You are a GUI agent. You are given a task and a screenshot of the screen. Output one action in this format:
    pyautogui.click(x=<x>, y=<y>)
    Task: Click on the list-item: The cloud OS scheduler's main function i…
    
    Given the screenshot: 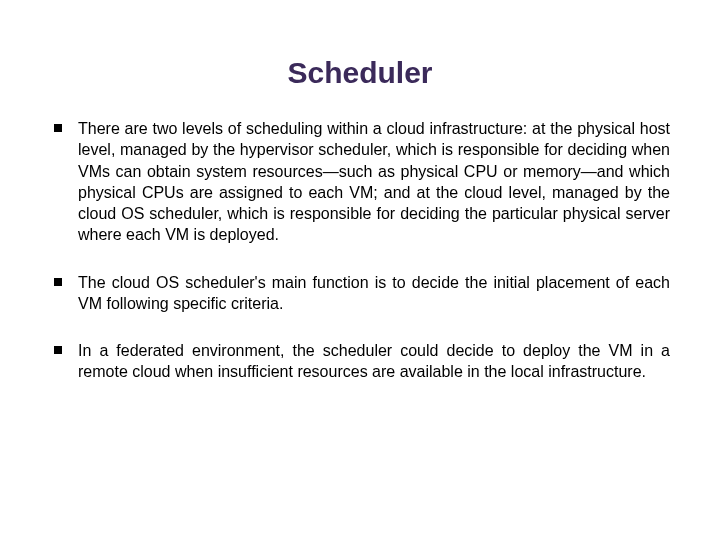 What is the action you would take?
    pyautogui.click(x=360, y=294)
    